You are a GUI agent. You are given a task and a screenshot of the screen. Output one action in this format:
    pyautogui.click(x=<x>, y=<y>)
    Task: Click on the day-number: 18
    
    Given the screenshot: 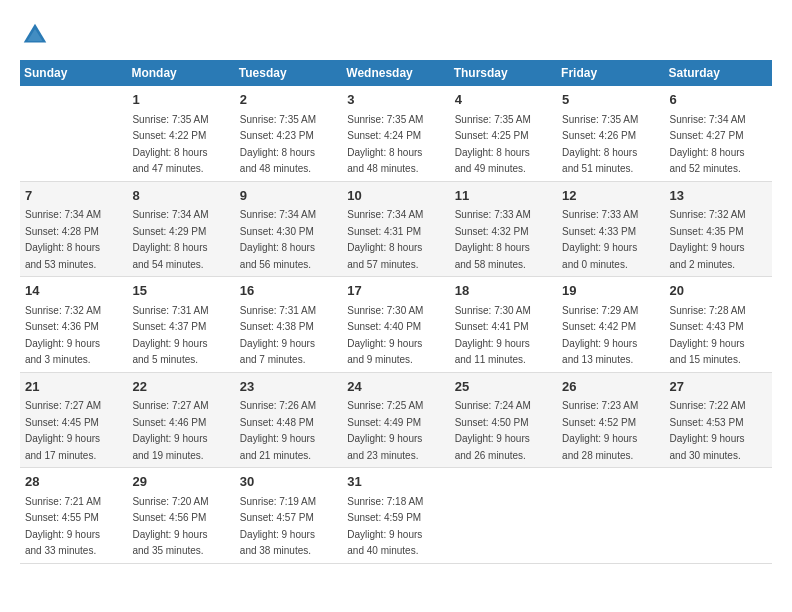 What is the action you would take?
    pyautogui.click(x=504, y=291)
    